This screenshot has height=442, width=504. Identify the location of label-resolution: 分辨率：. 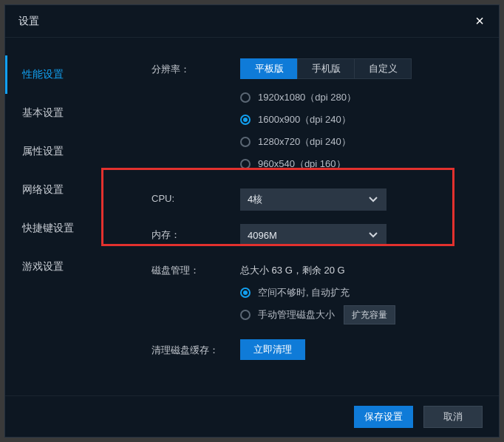
(196, 67).